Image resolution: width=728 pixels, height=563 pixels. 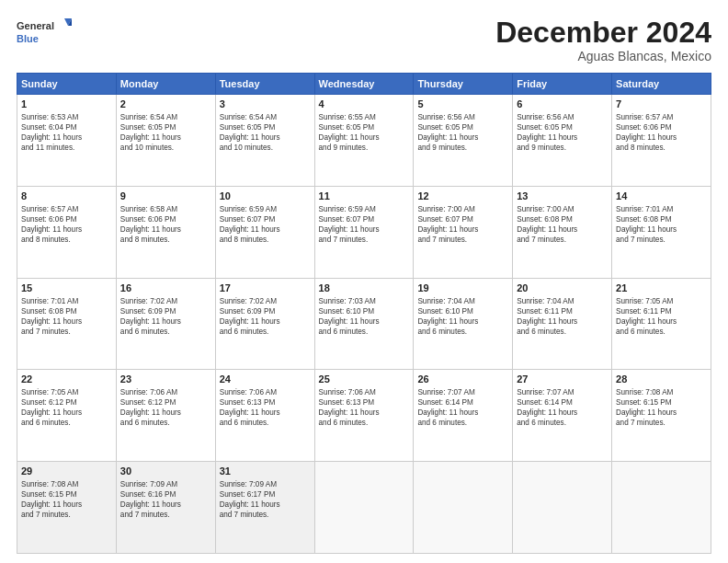 I want to click on calendar-cell: 10Sunrise: 6:59 AM Sunset: 6:07 PM Dayli…, so click(x=265, y=232).